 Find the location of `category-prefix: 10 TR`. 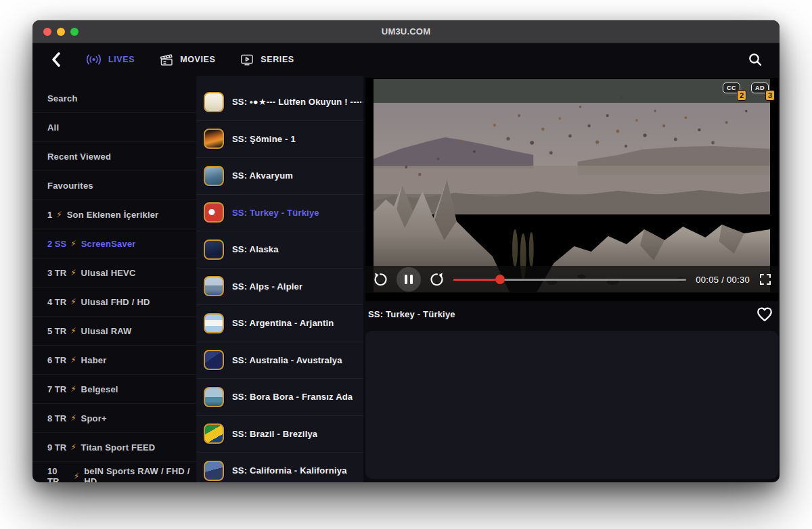

category-prefix: 10 TR is located at coordinates (58, 474).